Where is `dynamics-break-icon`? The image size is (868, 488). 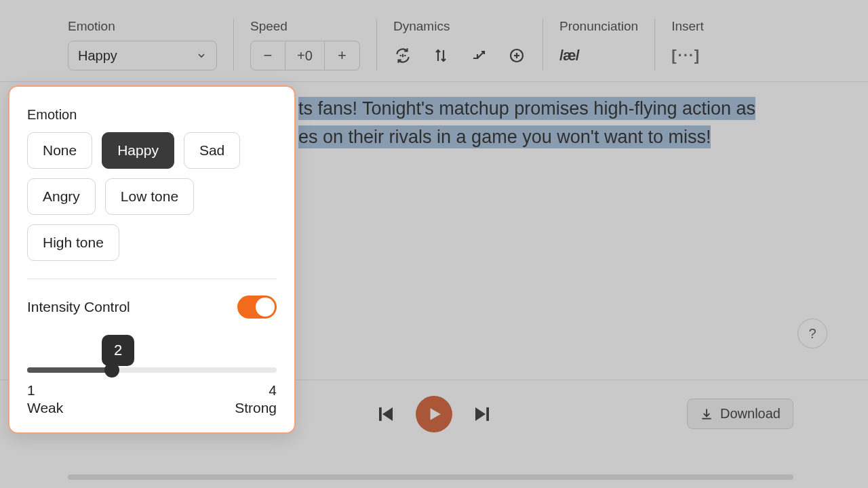 dynamics-break-icon is located at coordinates (479, 56).